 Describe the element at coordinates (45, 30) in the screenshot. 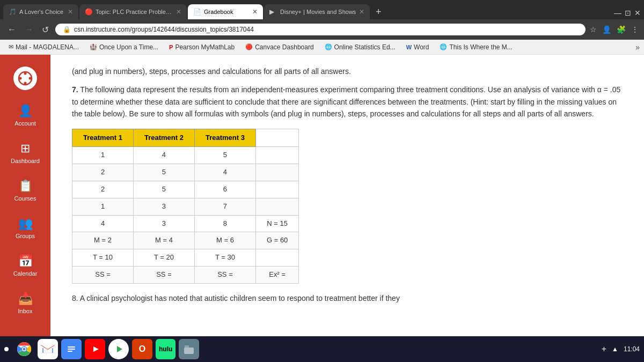

I see `reload-button: ↺` at that location.